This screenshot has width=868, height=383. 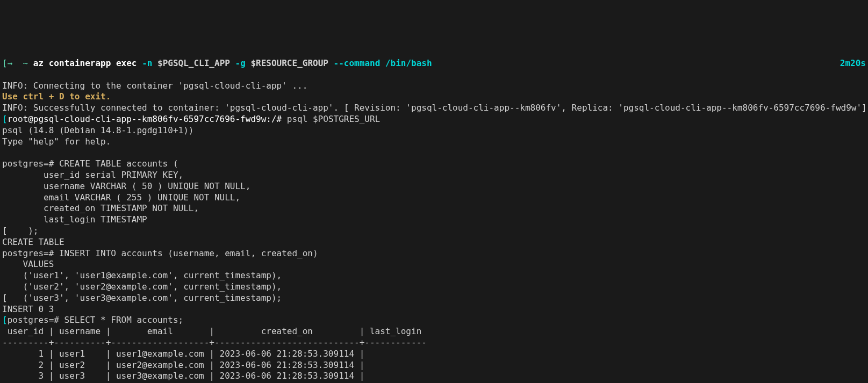 I want to click on create-table-l2: user_id serial PRIMARY KEY,, so click(x=92, y=175).